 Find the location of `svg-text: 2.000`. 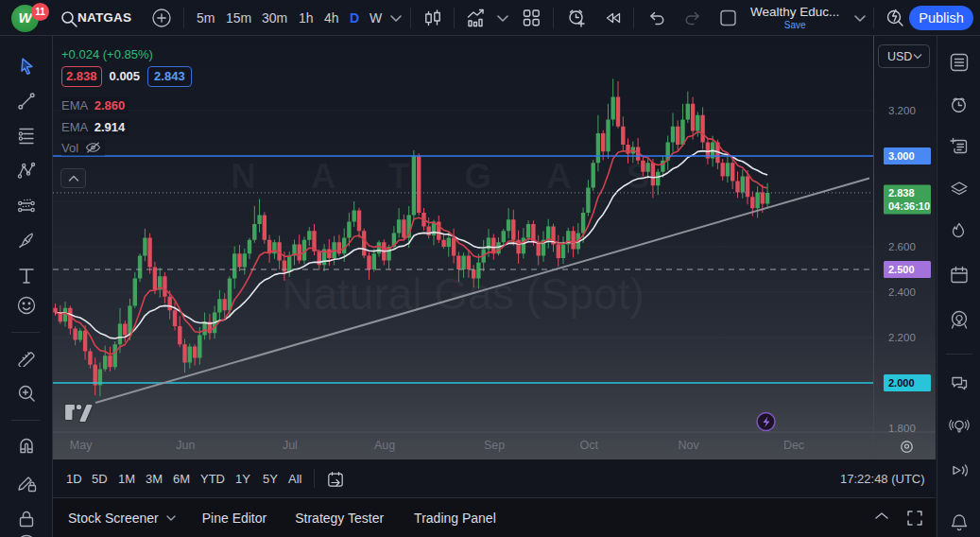

svg-text: 2.000 is located at coordinates (902, 383).